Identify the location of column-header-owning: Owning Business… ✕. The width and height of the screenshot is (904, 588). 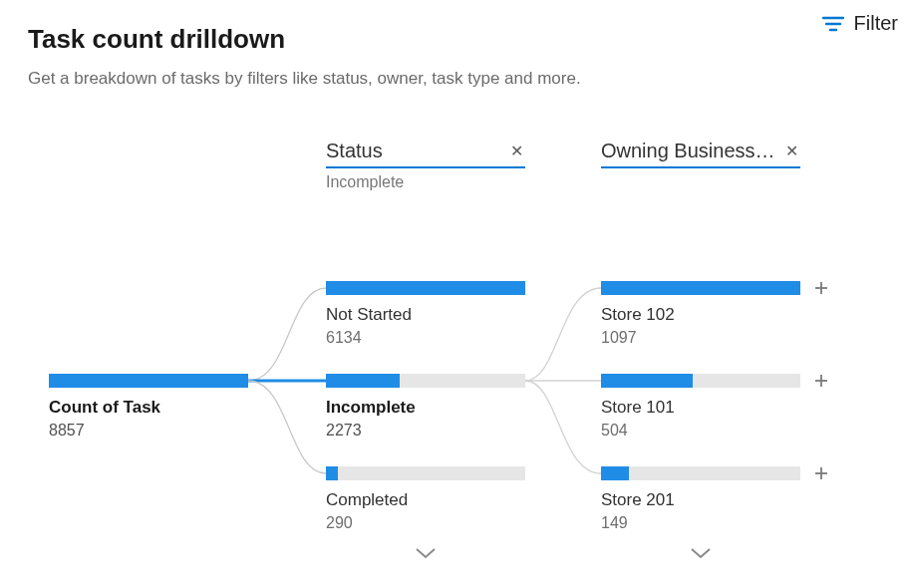
(701, 153).